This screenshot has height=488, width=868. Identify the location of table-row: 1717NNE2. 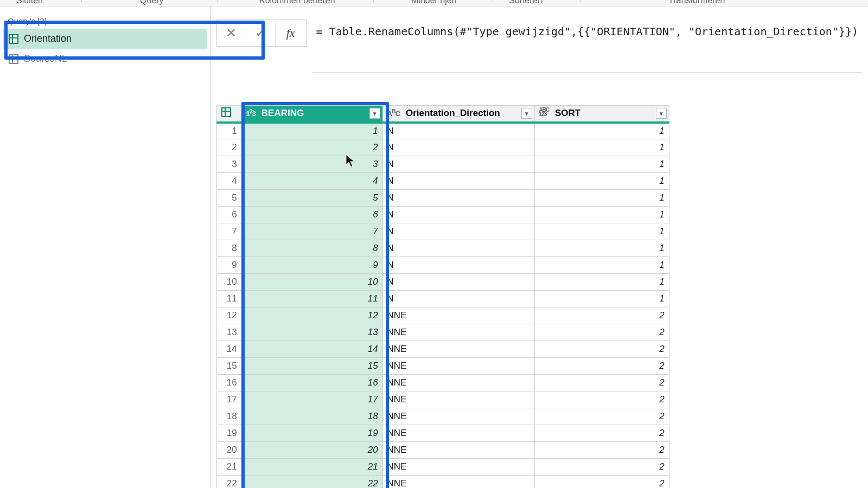
(443, 400).